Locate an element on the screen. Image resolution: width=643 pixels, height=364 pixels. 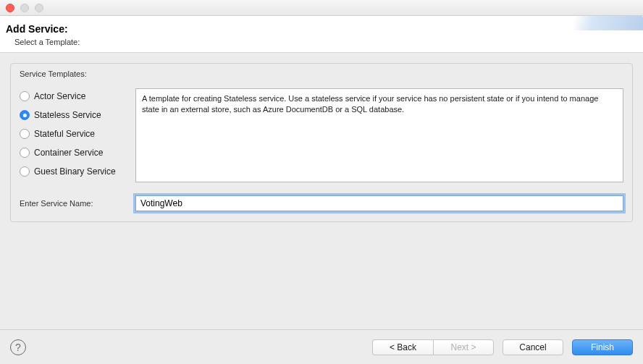
help-button: ? is located at coordinates (18, 347).